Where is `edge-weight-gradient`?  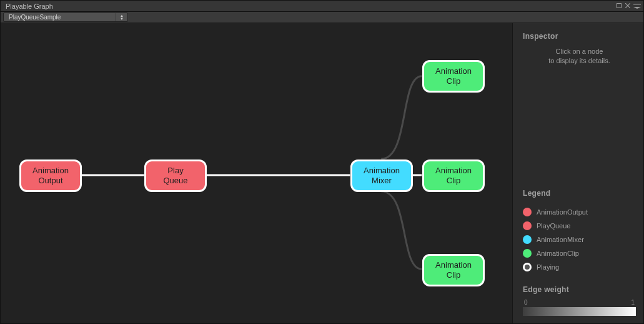
edge-weight-gradient is located at coordinates (580, 311).